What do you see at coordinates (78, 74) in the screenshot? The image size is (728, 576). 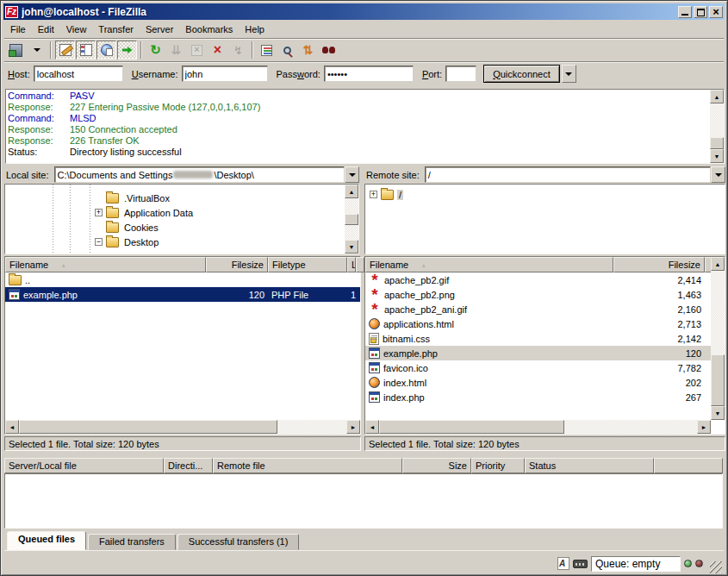 I see `host-input` at bounding box center [78, 74].